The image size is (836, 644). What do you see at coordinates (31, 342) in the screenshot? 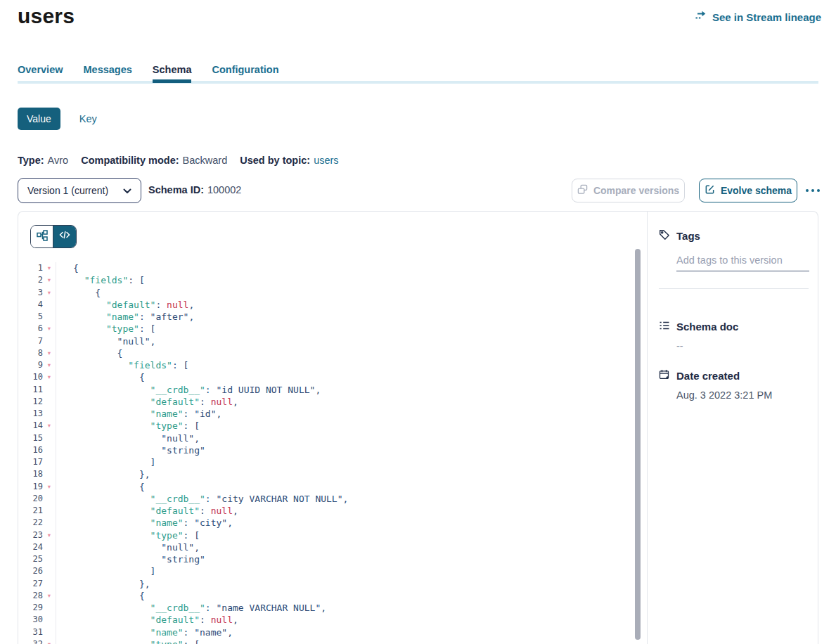
I see `line-number: 7` at bounding box center [31, 342].